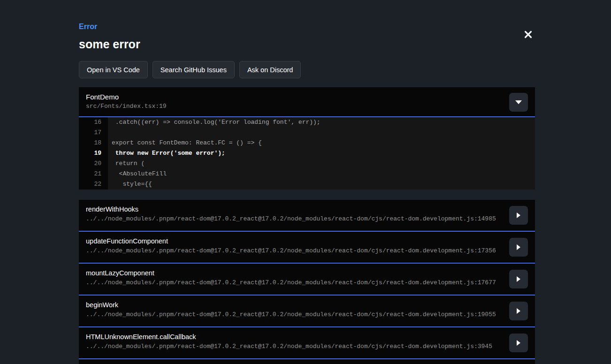 The height and width of the screenshot is (364, 611). I want to click on source-frame-location: src/Fonts/index.tsx:19, so click(307, 106).